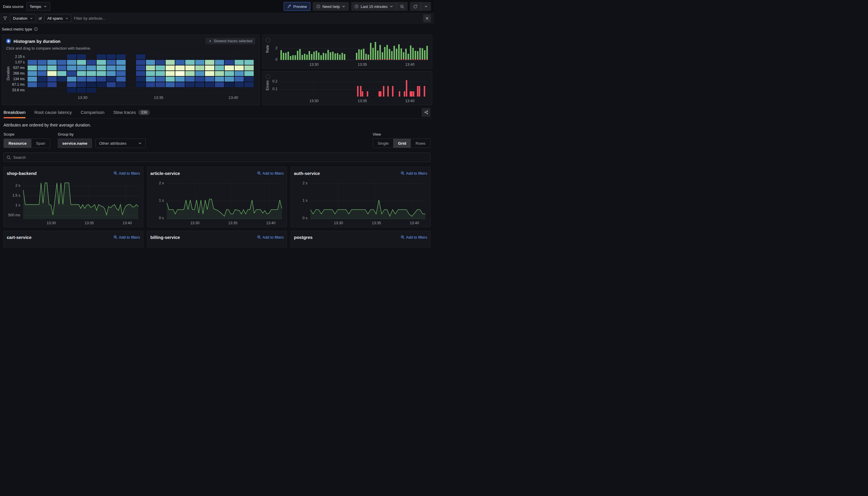 This screenshot has height=496, width=868. What do you see at coordinates (426, 112) in the screenshot?
I see `share-button` at bounding box center [426, 112].